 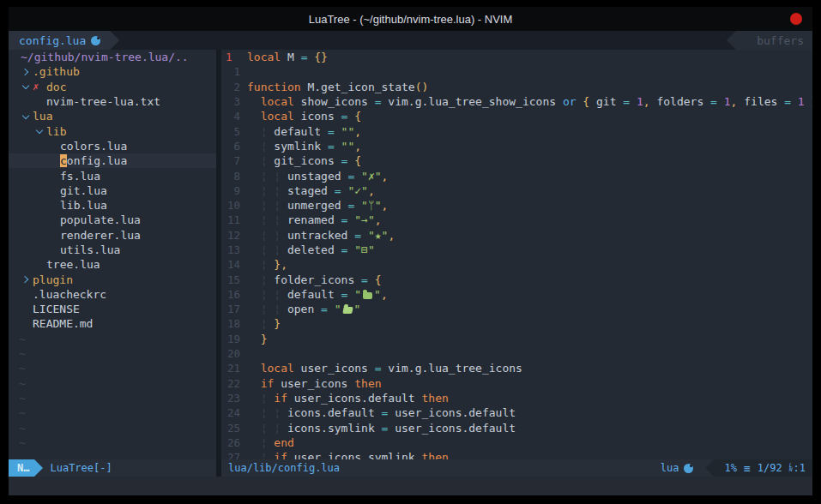 What do you see at coordinates (52, 41) in the screenshot?
I see `tab-label: config.lua` at bounding box center [52, 41].